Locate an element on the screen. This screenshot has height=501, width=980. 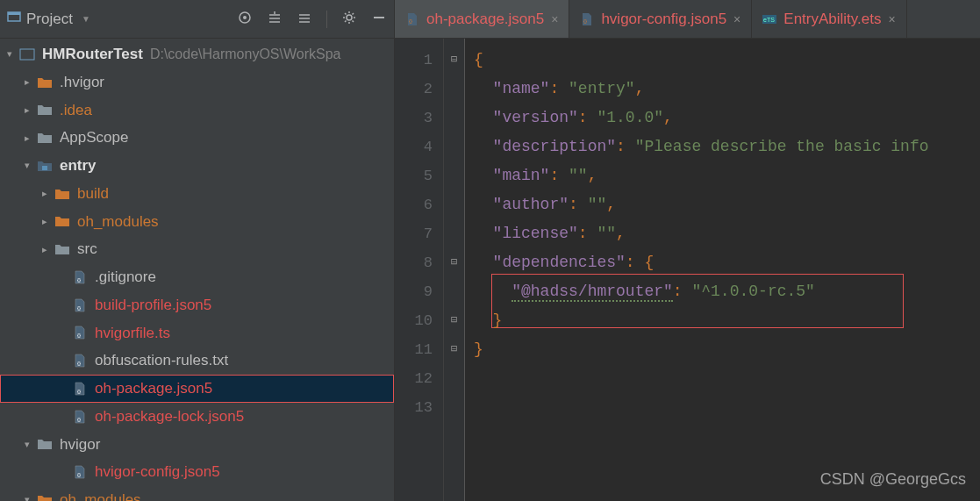
tab-label: oh-package.json5 is located at coordinates (485, 19).